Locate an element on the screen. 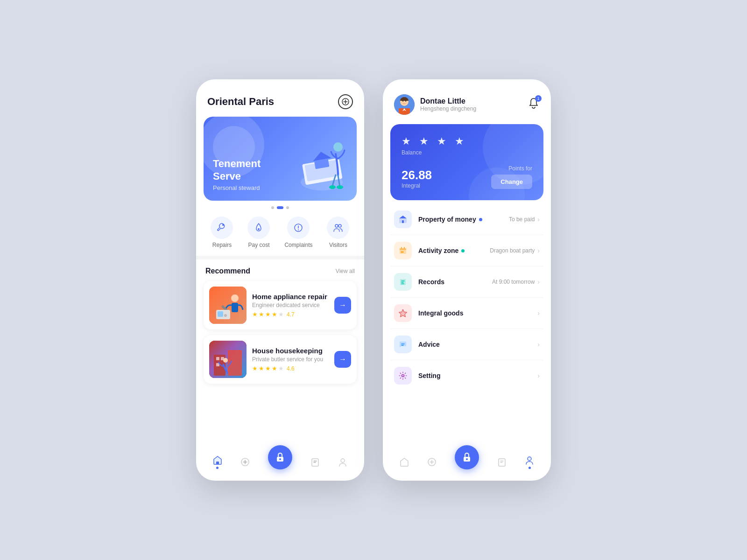 Image resolution: width=747 pixels, height=560 pixels. setting-title: Setting is located at coordinates (430, 376).